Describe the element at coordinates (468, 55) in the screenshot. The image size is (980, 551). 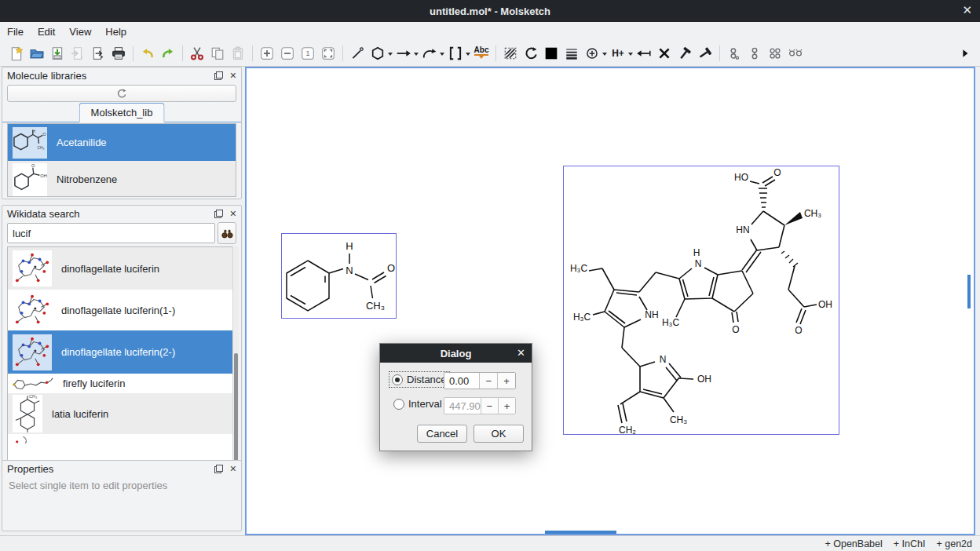
I see `bracket-tool-dropdown` at that location.